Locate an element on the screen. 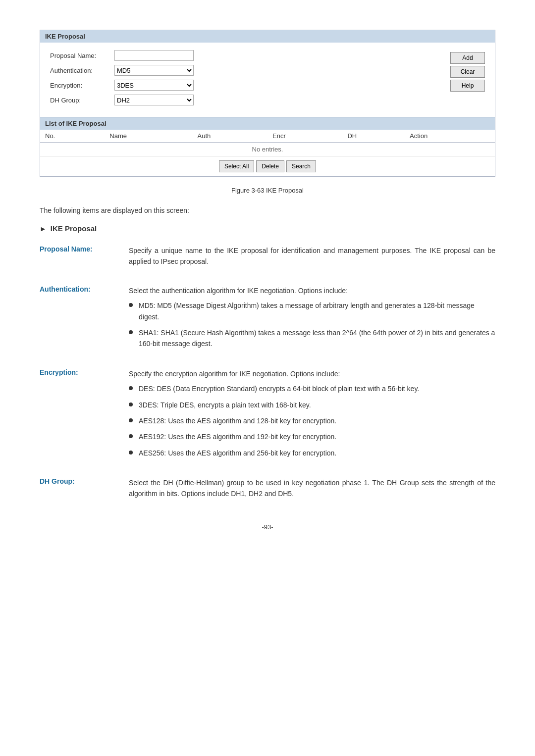 The width and height of the screenshot is (535, 756). list-actions: Select All Delete Search is located at coordinates (268, 166).